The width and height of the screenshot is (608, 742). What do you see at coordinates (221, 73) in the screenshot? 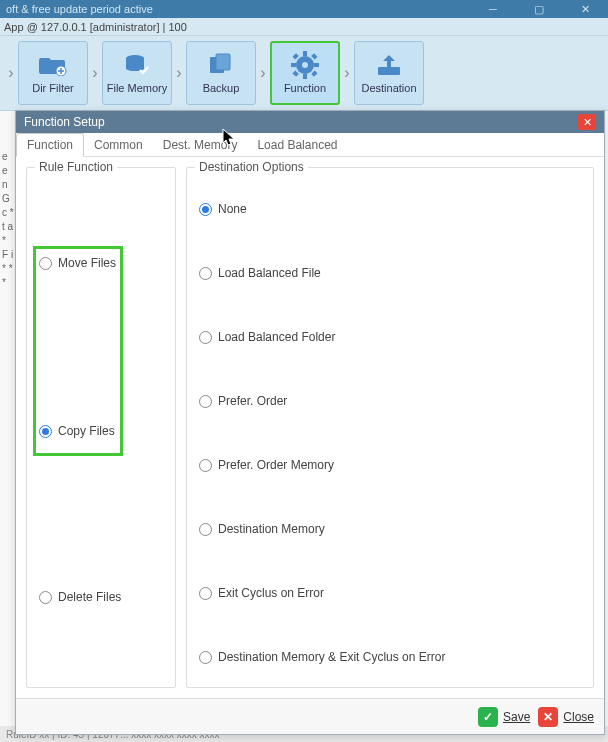
I see `toolbar-backup-button: Backup` at bounding box center [221, 73].